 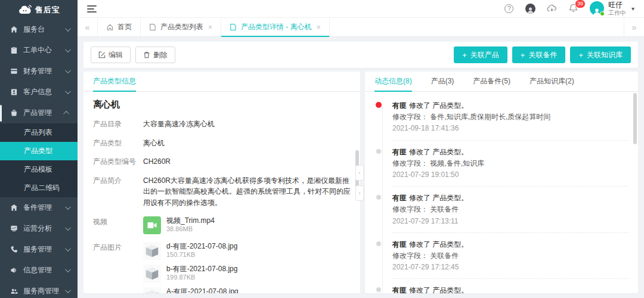 I want to click on field-product-intro: 产品简介 CH260R大容量高速冷冻离心机获得多项专利技术，是湘仪最新推出的一款…, so click(x=222, y=192).